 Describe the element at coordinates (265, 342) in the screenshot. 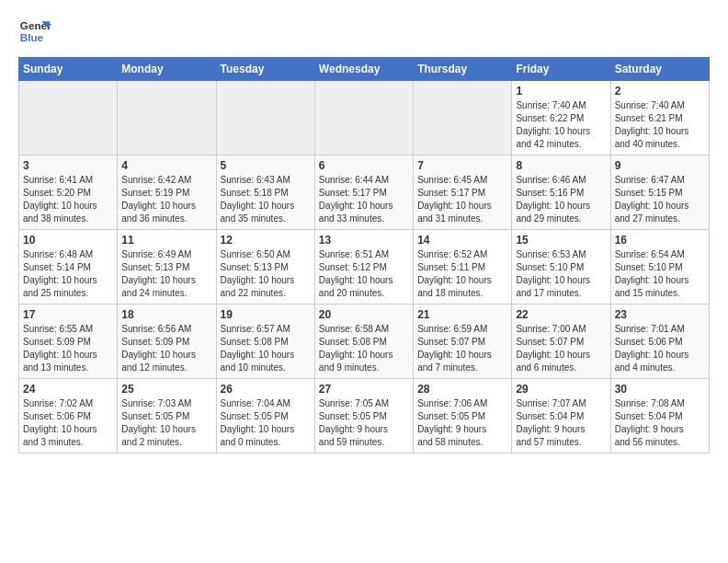

I see `calendar-cell: 19Sunrise: 6:57 AM Sunset: 5:08 PM Dayli…` at that location.